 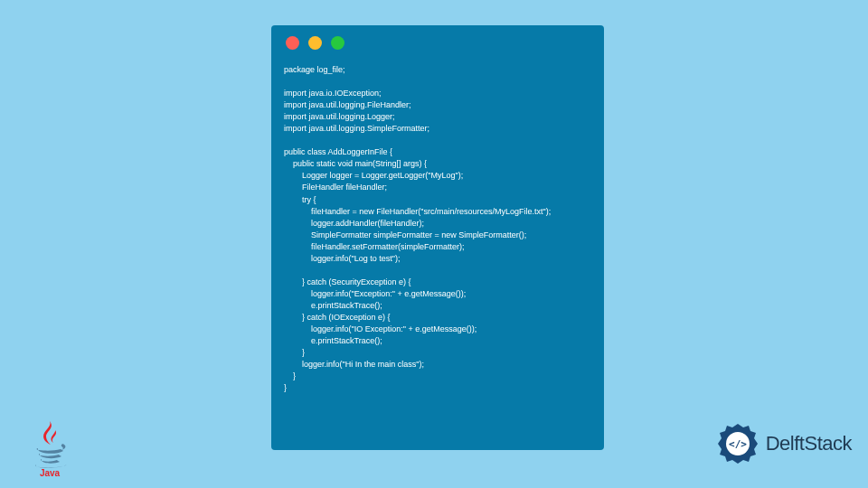 What do you see at coordinates (783, 444) in the screenshot?
I see `delftstack-logo: </> DelftStack` at bounding box center [783, 444].